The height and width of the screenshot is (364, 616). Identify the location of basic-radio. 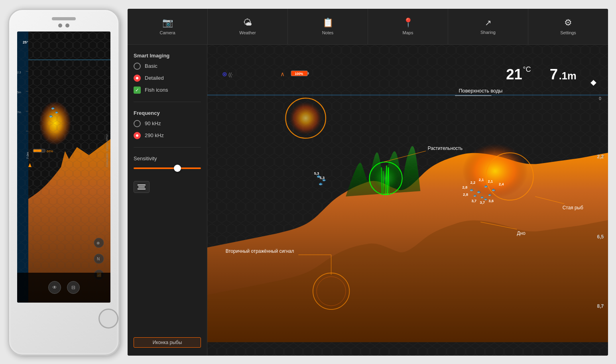
(137, 66).